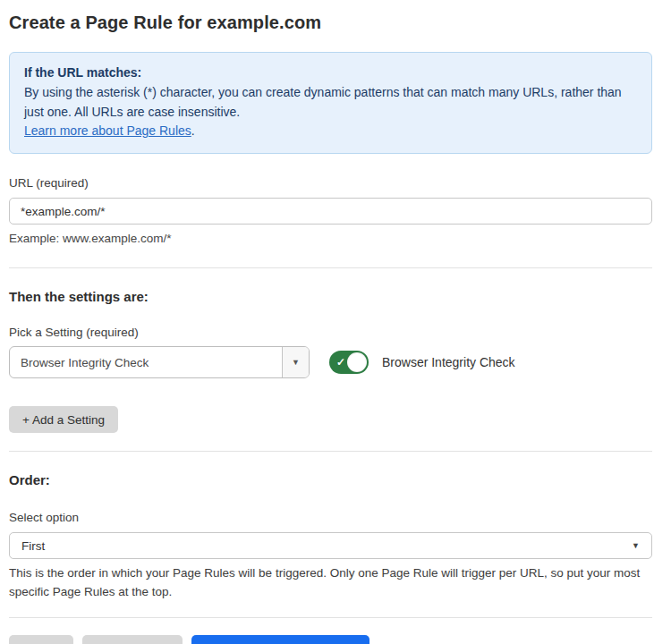  What do you see at coordinates (159, 362) in the screenshot?
I see `setting-select: Browser Integrity Check ▼` at bounding box center [159, 362].